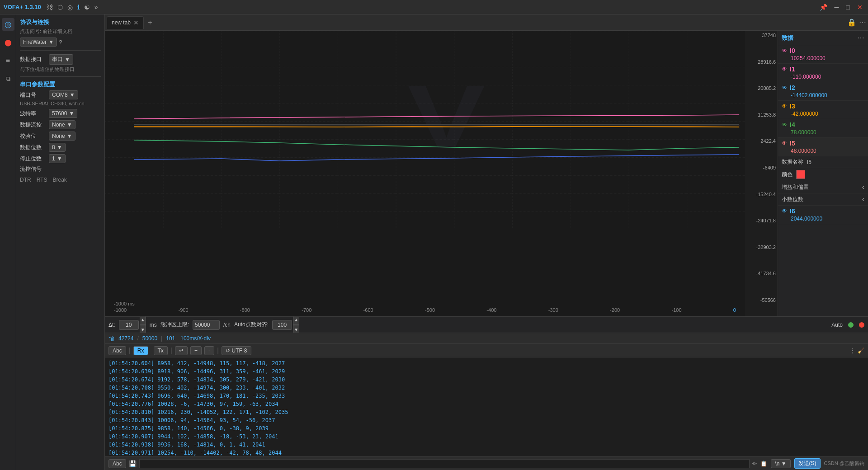  Describe the element at coordinates (57, 159) in the screenshot. I see `stopbits-dropdown: 1 ▼` at that location.